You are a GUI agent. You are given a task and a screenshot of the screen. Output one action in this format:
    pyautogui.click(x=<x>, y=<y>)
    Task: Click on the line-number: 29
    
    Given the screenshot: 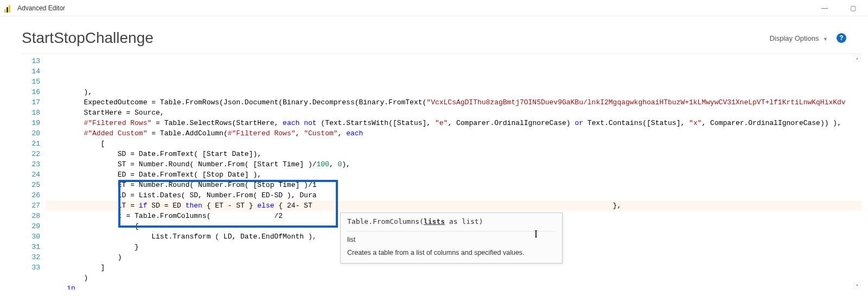 What is the action you would take?
    pyautogui.click(x=31, y=226)
    